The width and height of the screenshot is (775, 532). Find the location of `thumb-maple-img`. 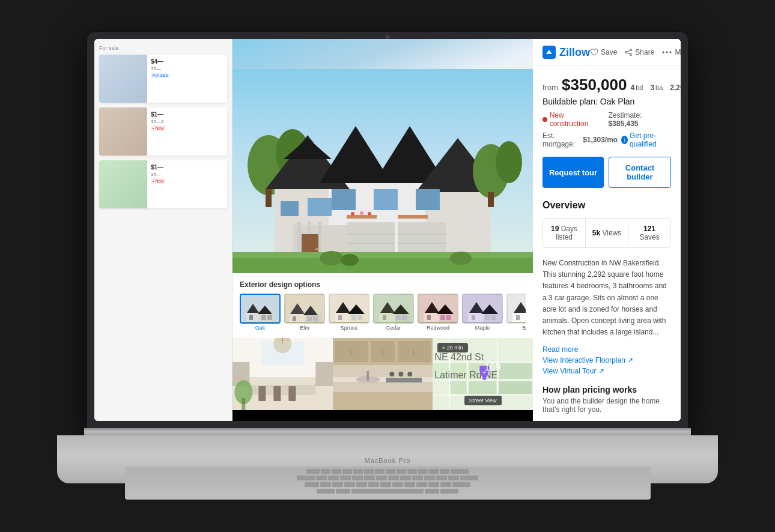

thumb-maple-img is located at coordinates (482, 309).